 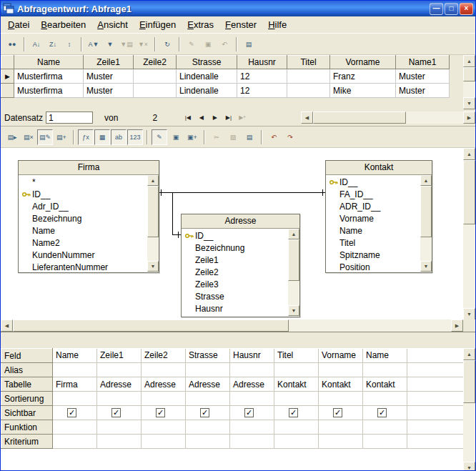 I want to click on redo-icon: ↷, so click(x=290, y=137).